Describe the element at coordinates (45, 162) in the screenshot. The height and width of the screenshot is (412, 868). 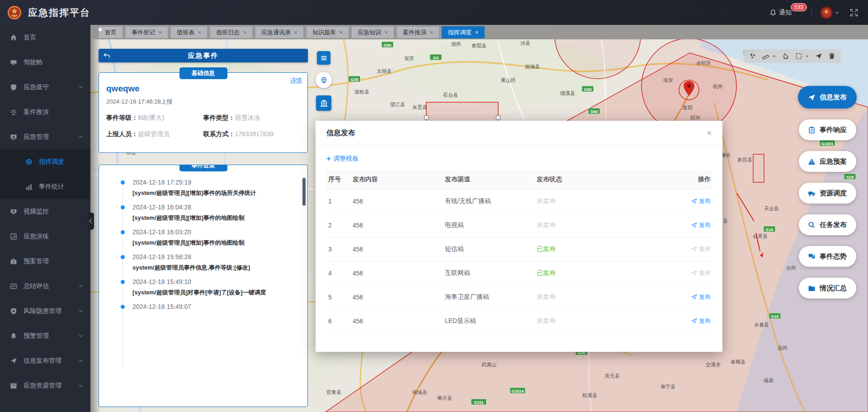
I see `sidebar-item-command-dispatch: 指挥调度` at that location.